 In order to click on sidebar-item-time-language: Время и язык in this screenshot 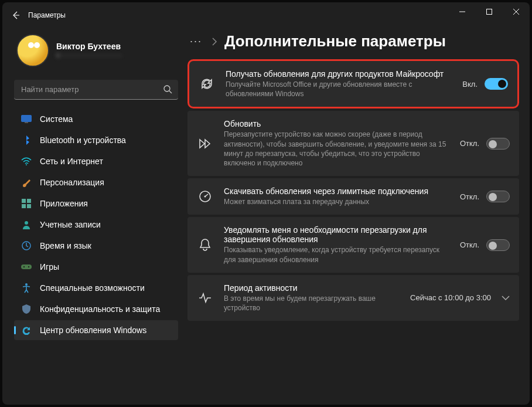, I will do `click(96, 246)`.